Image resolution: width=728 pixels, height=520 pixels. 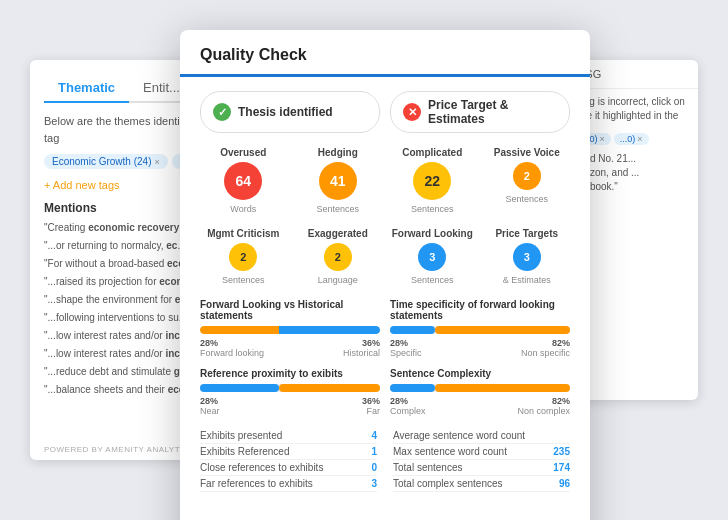 I want to click on bar-label-left: Forward looking, so click(x=232, y=353).